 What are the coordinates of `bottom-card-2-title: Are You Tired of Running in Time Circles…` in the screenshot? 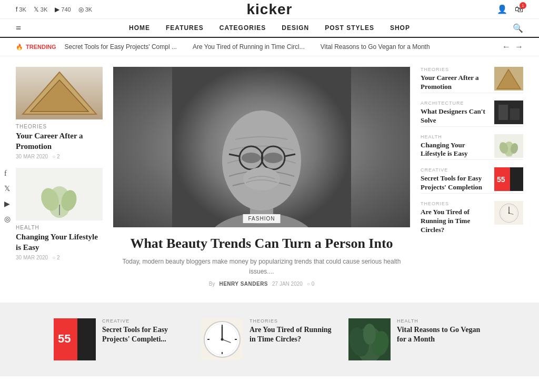 It's located at (294, 335).